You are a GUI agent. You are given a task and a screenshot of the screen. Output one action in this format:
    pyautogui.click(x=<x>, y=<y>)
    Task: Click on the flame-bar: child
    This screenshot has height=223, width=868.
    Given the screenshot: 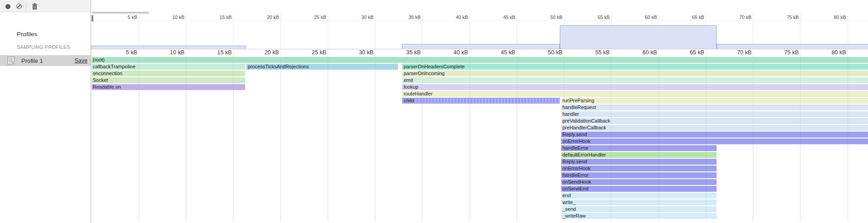 What is the action you would take?
    pyautogui.click(x=480, y=100)
    